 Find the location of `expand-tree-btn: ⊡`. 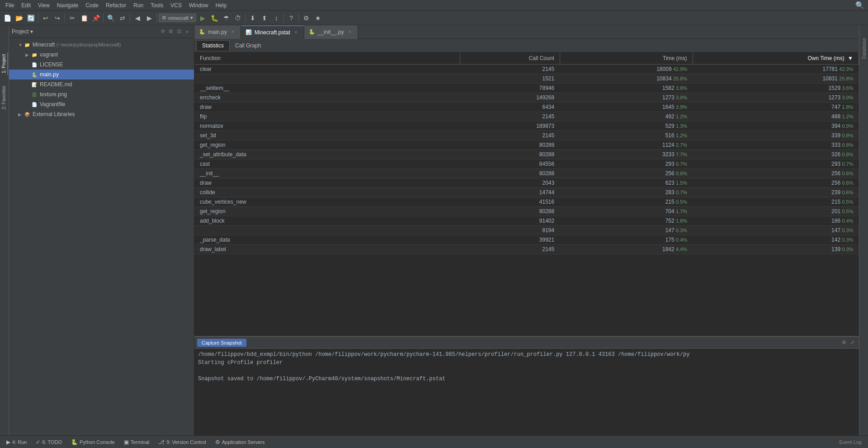

expand-tree-btn: ⊡ is located at coordinates (179, 32).